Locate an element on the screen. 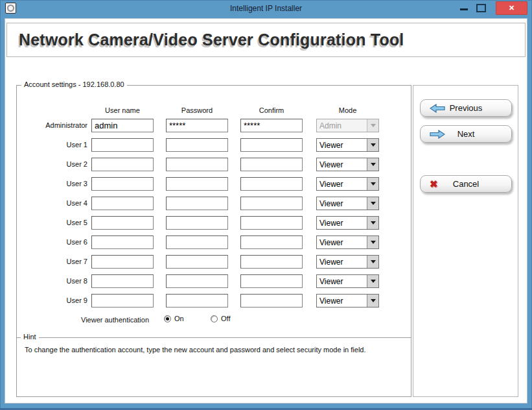 Image resolution: width=532 pixels, height=410 pixels. header-panel: Network Camera/Video Server Configuratio… is located at coordinates (266, 40).